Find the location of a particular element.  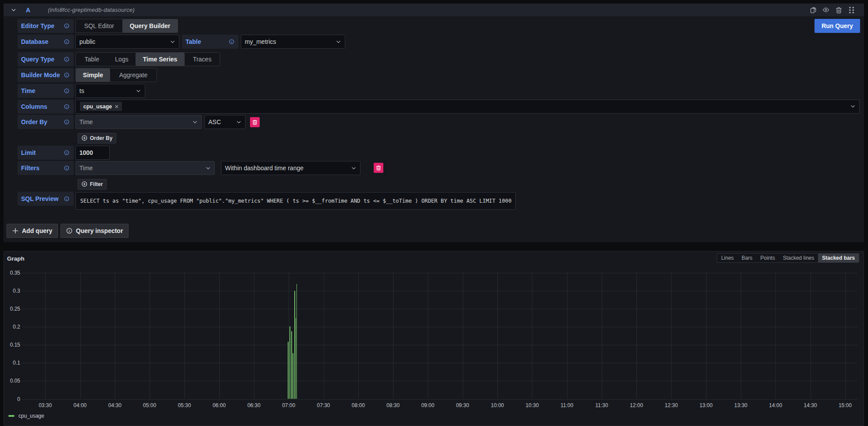

remove-filter-button is located at coordinates (379, 168).